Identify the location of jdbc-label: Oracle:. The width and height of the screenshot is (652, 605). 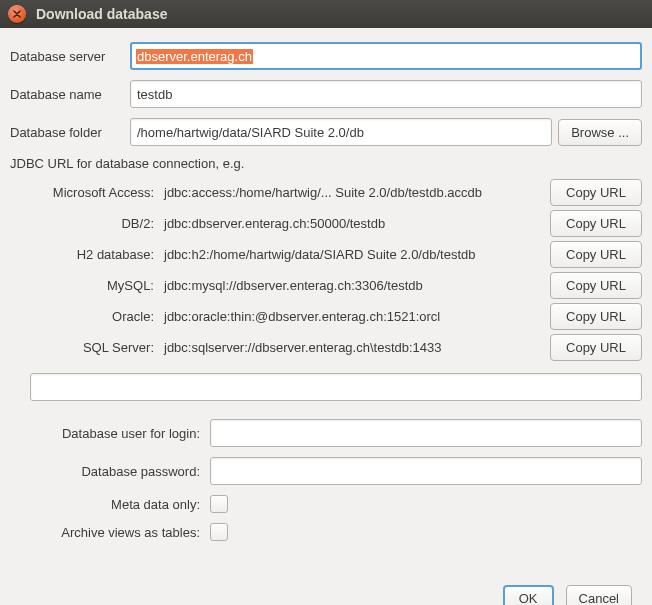
(84, 316).